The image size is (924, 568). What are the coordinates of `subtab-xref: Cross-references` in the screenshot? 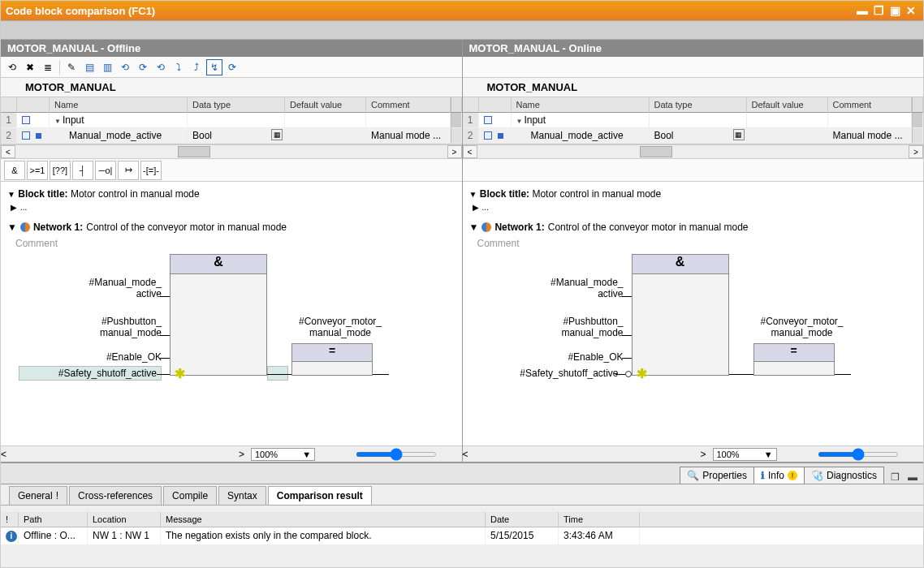 It's located at (115, 495).